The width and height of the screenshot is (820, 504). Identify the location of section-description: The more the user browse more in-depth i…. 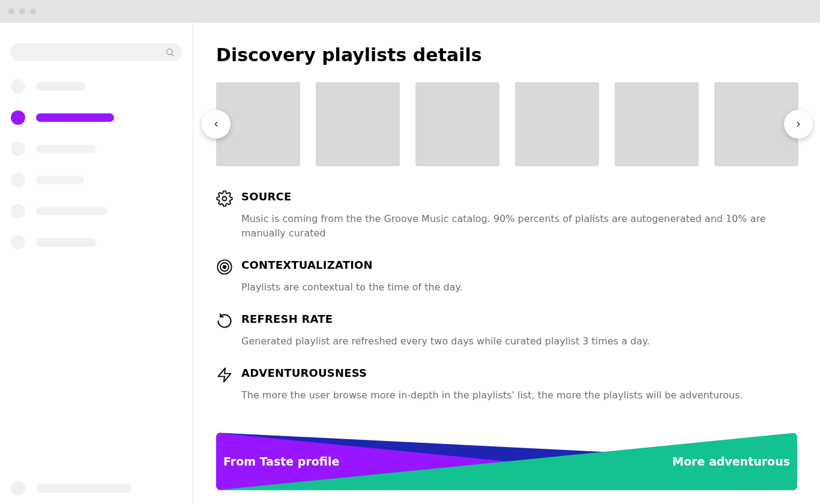
(519, 395).